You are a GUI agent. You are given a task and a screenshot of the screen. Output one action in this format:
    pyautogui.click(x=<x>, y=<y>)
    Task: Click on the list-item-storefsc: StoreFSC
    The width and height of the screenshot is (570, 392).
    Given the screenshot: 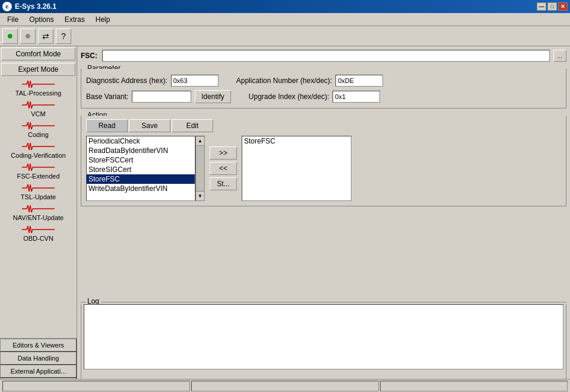 What is the action you would take?
    pyautogui.click(x=141, y=179)
    